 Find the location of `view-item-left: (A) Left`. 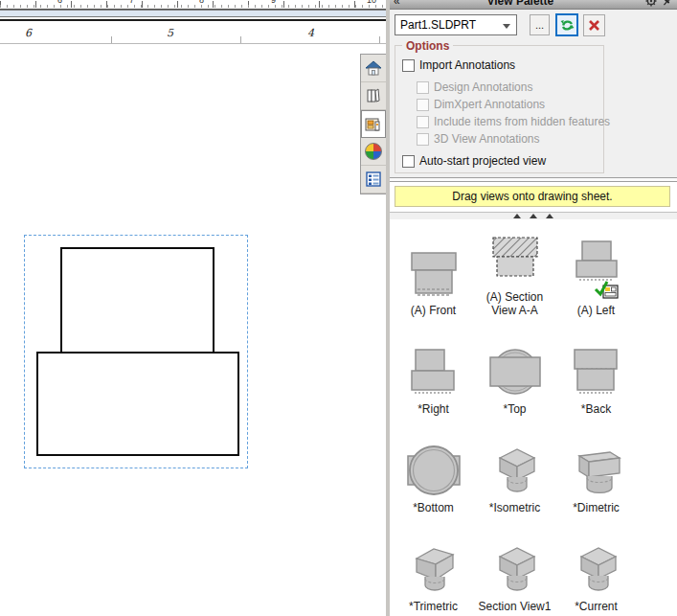

view-item-left: (A) Left is located at coordinates (596, 272).